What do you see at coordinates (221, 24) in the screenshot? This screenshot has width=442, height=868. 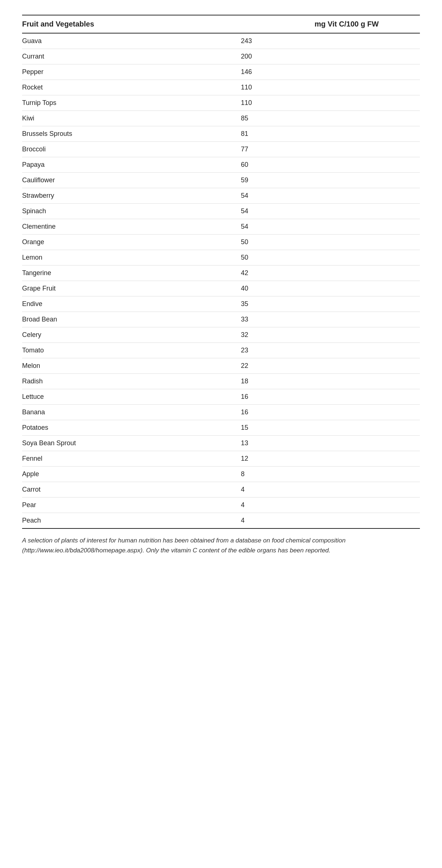 I see `table-header: Fruit and Vegetables mg Vit C/100 g FW` at bounding box center [221, 24].